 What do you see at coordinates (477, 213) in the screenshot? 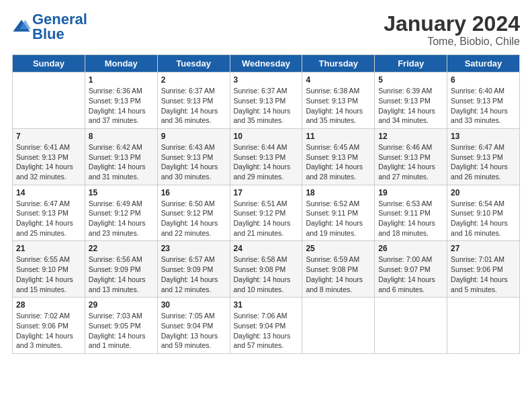
I see `sunset: Sunset: 9:10 PM` at bounding box center [477, 213].